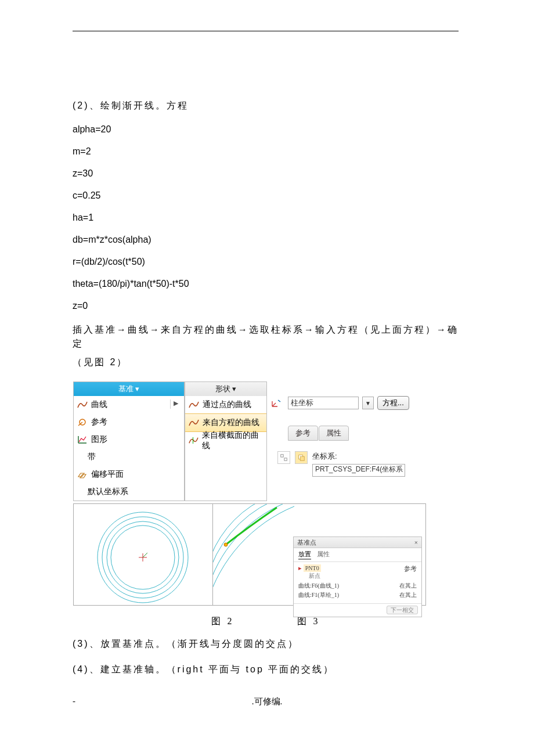 This screenshot has height=756, width=534. What do you see at coordinates (394, 403) in the screenshot?
I see `equation-button: 方程...` at bounding box center [394, 403].